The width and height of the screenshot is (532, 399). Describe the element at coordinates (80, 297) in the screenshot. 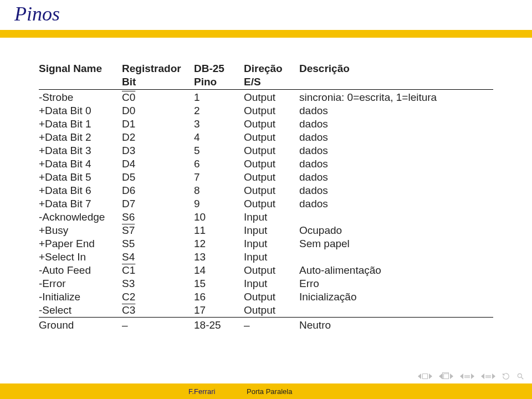

I see `cell-signal: -Initialize` at that location.